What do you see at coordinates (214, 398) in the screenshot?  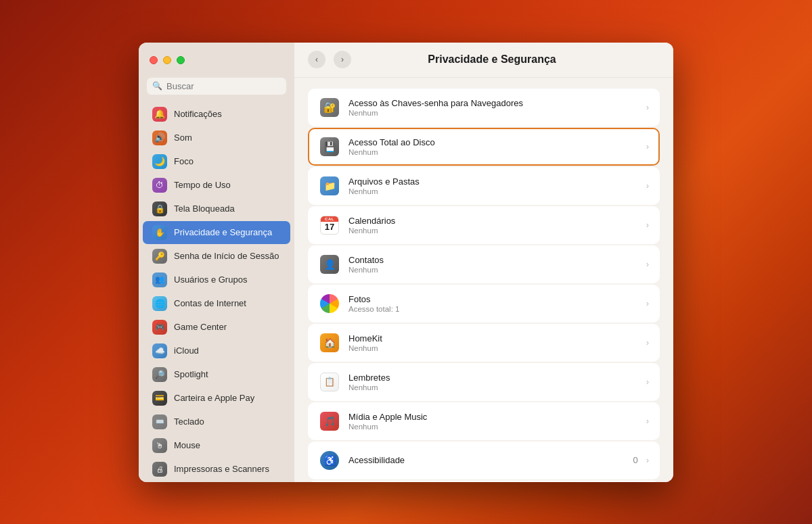 I see `sidebar-item-label: Carteira e Apple Pay` at bounding box center [214, 398].